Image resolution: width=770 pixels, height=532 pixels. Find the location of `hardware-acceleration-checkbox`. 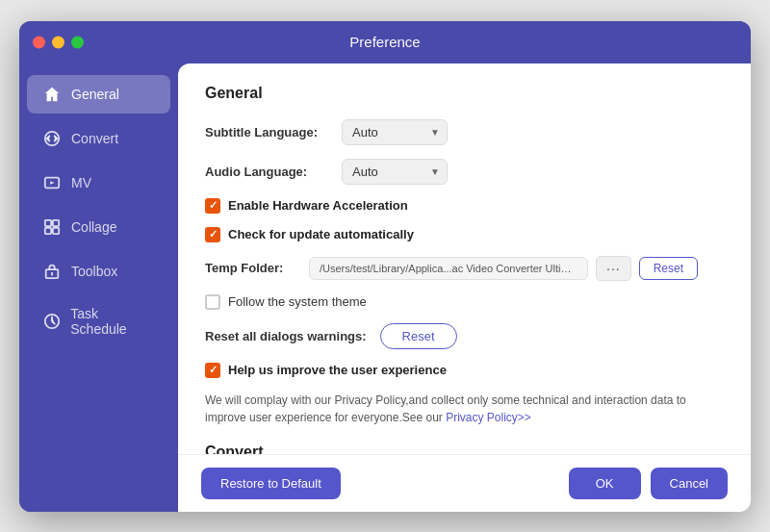

hardware-acceleration-checkbox is located at coordinates (213, 206).